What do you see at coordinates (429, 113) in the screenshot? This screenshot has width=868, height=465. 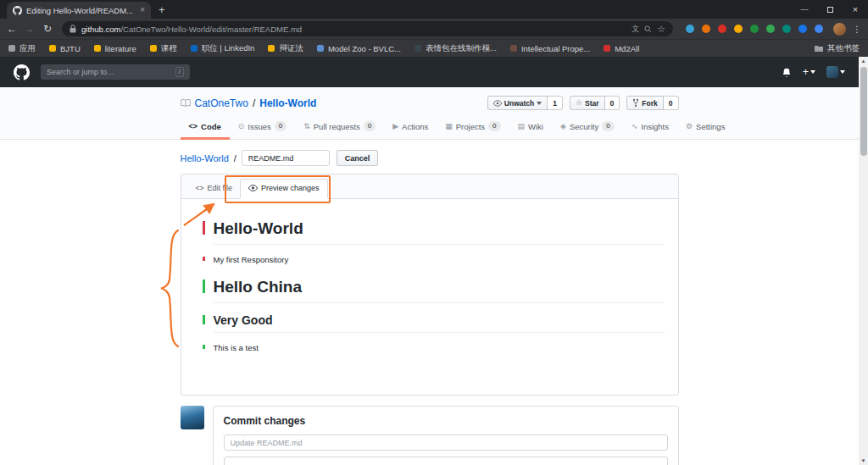 I see `repo-header: CatOneTwo / Hello-World Unwatch 1` at bounding box center [429, 113].